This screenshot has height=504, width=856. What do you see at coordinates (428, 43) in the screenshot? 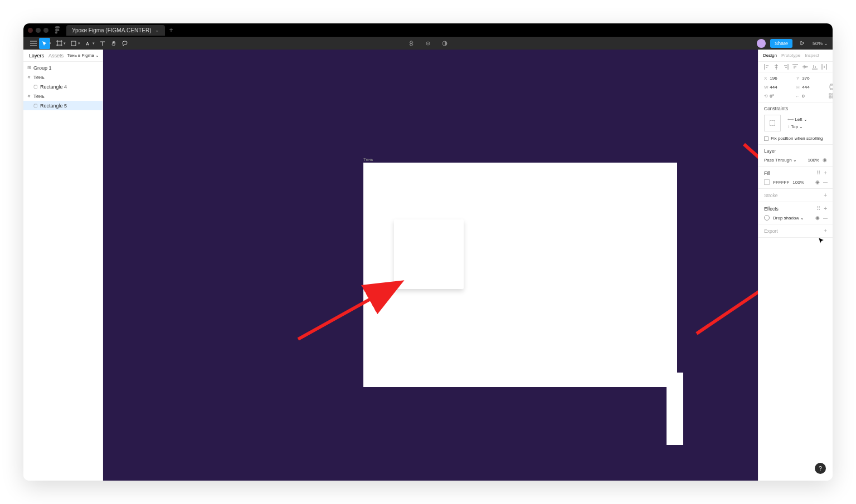
I see `mask-icon` at bounding box center [428, 43].